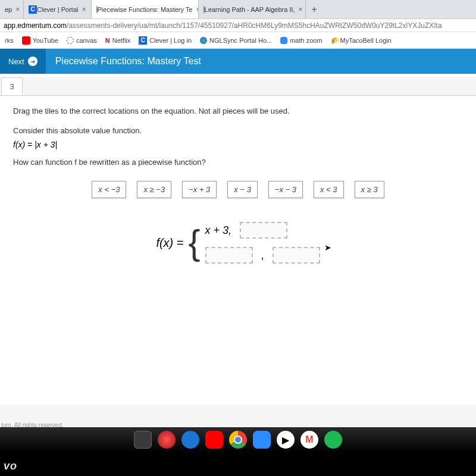 The width and height of the screenshot is (476, 476). Describe the element at coordinates (58, 10) in the screenshot. I see `browser-tab-clever: C Clever | Portal ×` at that location.